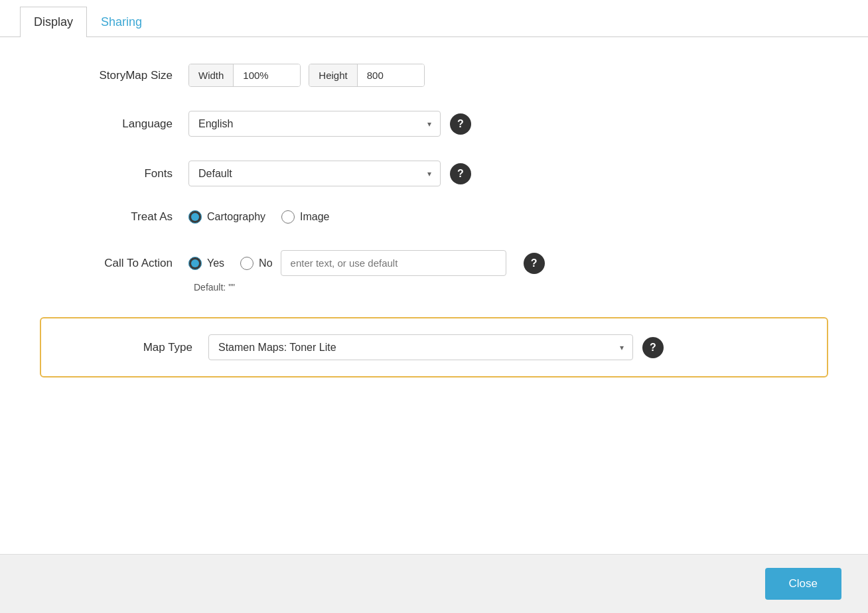 The width and height of the screenshot is (868, 613). I want to click on width-field: Width, so click(244, 76).